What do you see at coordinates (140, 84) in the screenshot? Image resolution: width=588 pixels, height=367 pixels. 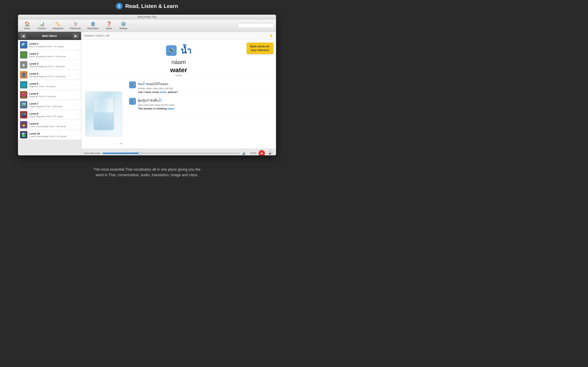 I see `sentence-1-thai-prefix: ขอ` at bounding box center [140, 84].